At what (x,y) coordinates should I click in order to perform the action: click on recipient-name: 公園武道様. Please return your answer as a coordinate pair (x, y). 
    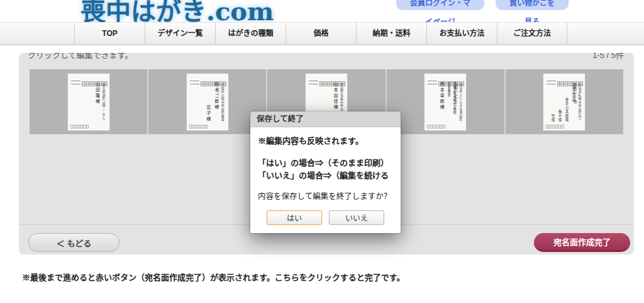
    Looking at the image, I should click on (574, 102).